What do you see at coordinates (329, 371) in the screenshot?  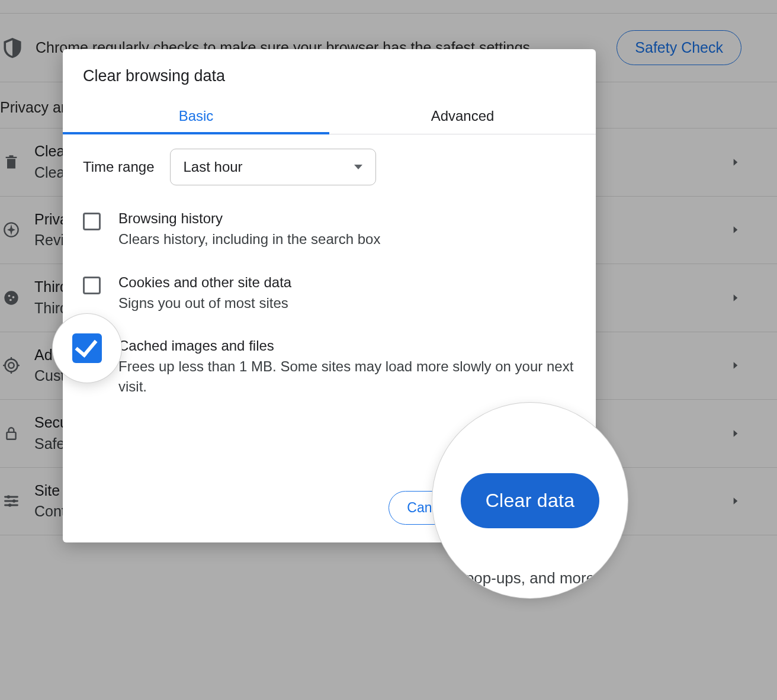 I see `option-cached: Cached images and files Frees up less th…` at bounding box center [329, 371].